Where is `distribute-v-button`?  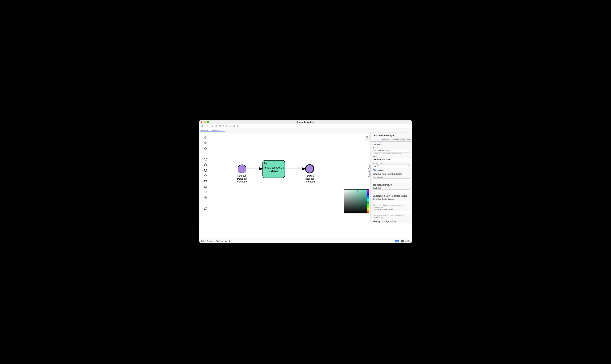 distribute-v-button is located at coordinates (237, 126).